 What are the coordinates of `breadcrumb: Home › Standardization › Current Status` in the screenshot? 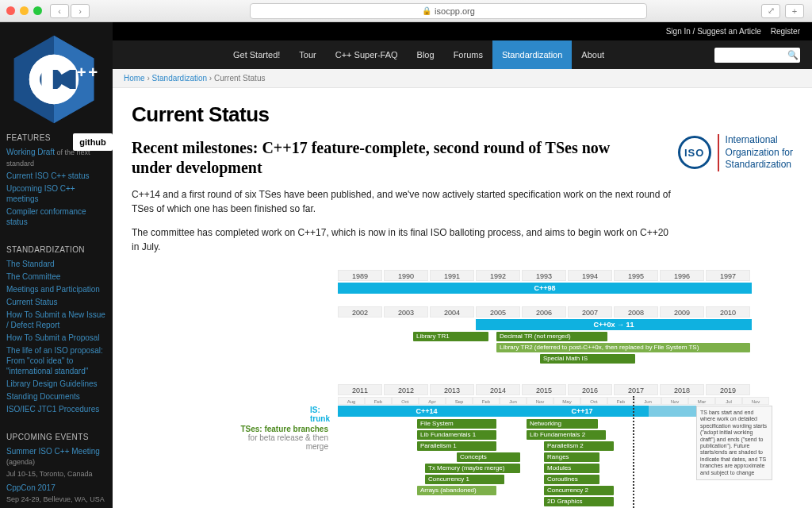 It's located at (462, 79).